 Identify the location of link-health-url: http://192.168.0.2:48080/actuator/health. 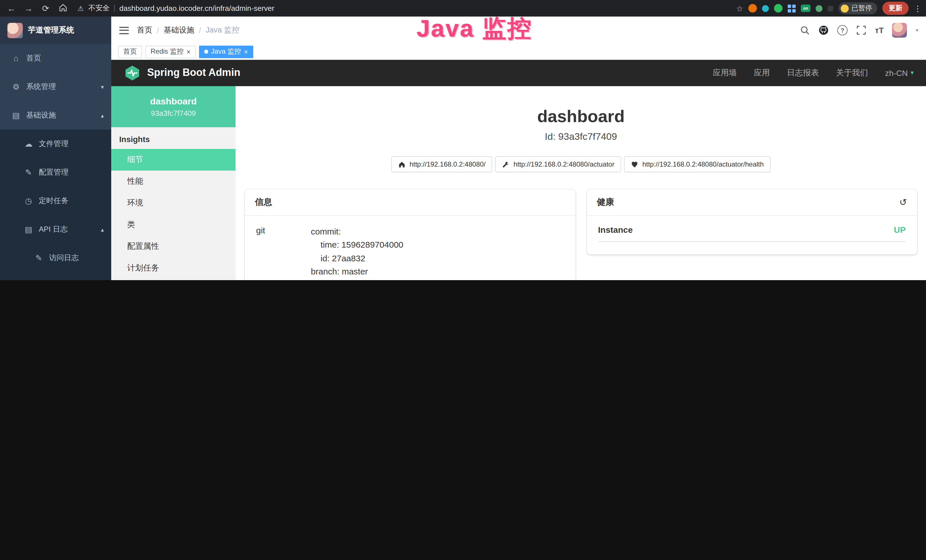
(697, 164).